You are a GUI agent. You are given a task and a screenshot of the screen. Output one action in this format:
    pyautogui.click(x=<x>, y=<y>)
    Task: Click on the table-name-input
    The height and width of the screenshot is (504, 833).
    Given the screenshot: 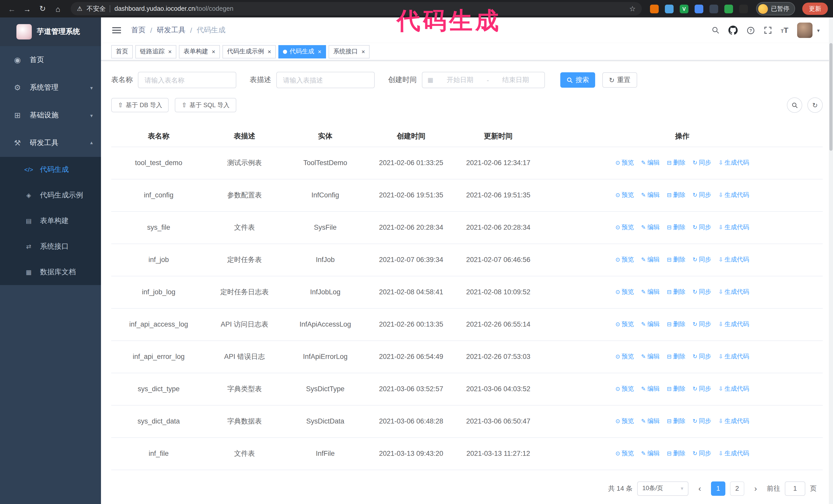 What is the action you would take?
    pyautogui.click(x=187, y=80)
    